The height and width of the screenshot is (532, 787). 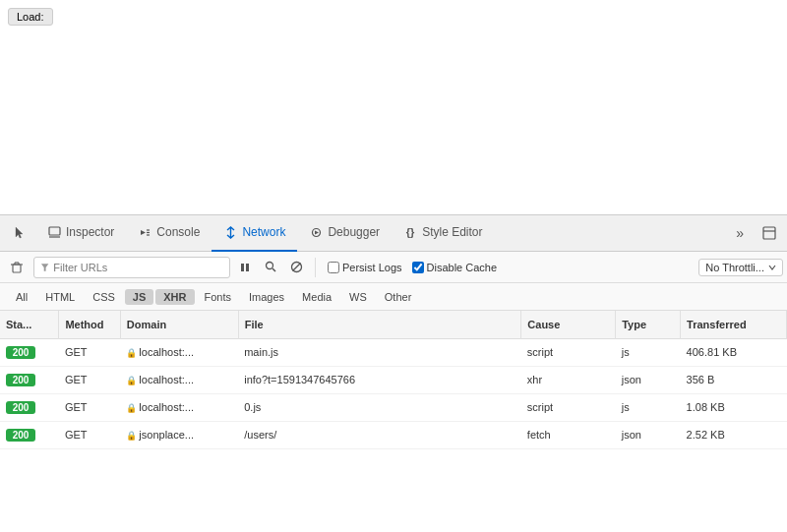 What do you see at coordinates (45, 267) in the screenshot?
I see `filter-funnel-icon` at bounding box center [45, 267].